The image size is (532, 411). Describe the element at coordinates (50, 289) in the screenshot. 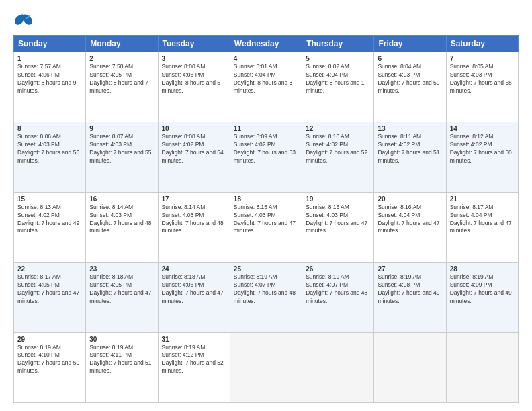

I see `day-info: Sunrise: 8:17 AM Sunset: 4:05 PM Dayligh…` at that location.